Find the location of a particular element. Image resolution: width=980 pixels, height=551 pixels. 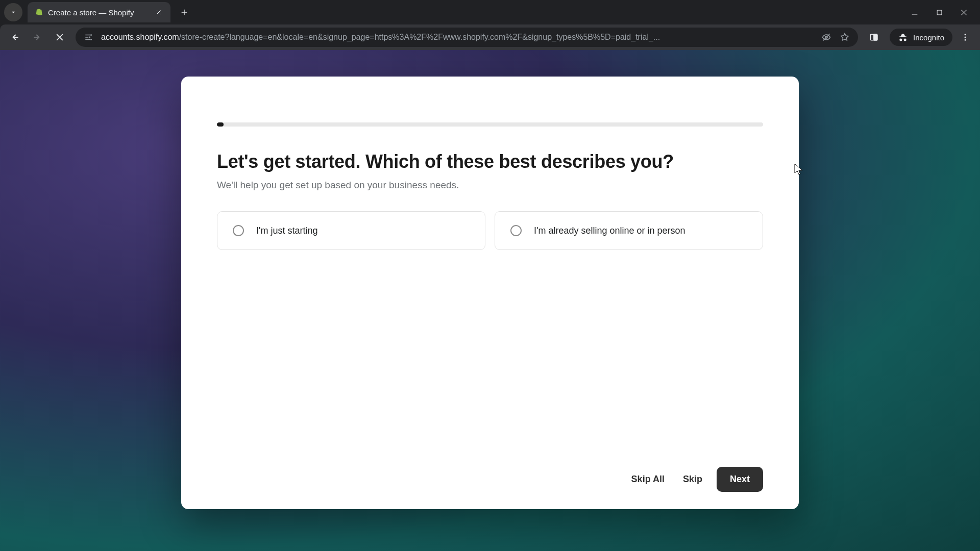

incognito-icon is located at coordinates (903, 37).